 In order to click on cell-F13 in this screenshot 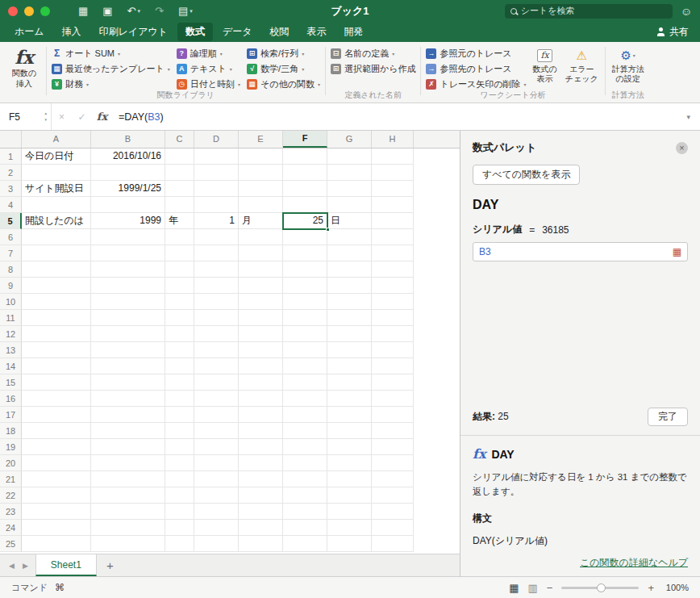, I will do `click(305, 350)`.